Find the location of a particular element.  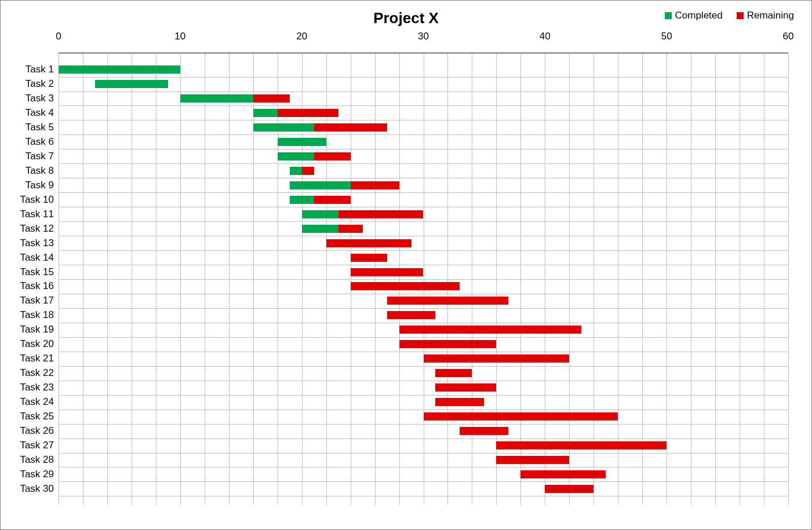

y-tick-label: Task 11 is located at coordinates (39, 214).